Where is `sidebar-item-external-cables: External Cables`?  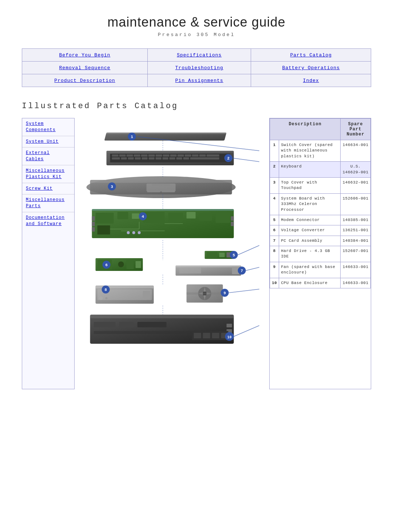
sidebar-item-external-cables: External Cables is located at coordinates (48, 157).